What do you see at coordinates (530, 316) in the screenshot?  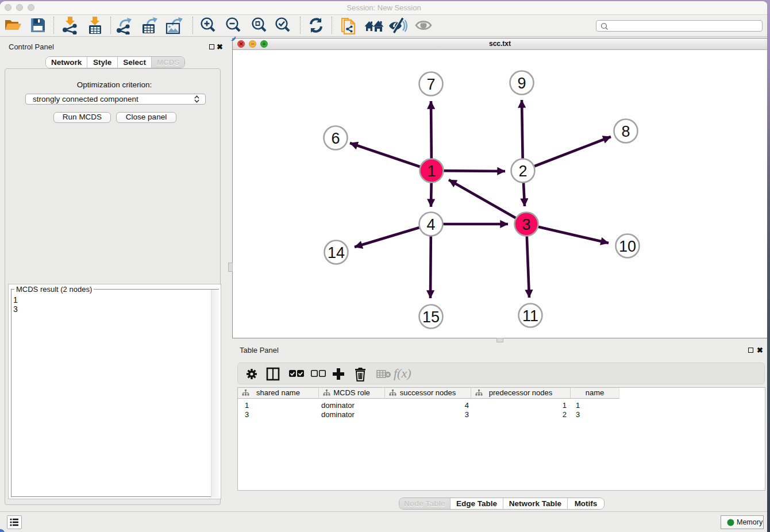 I see `svg-text: 11` at bounding box center [530, 316].